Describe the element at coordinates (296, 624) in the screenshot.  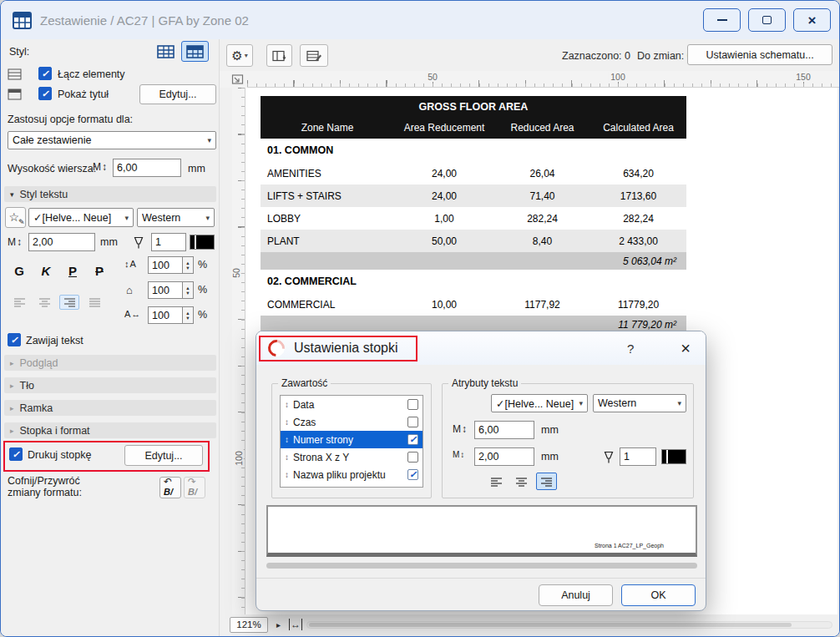
I see `fit-width-button: ↔` at that location.